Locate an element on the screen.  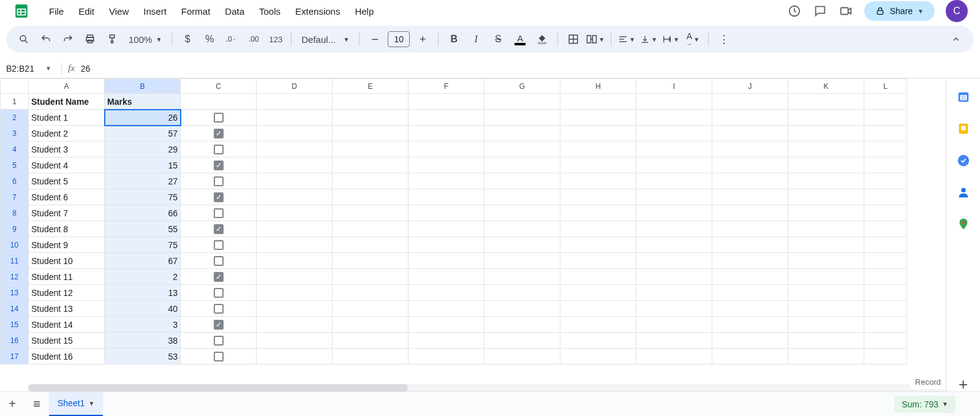
row-header: 11 is located at coordinates (15, 261).